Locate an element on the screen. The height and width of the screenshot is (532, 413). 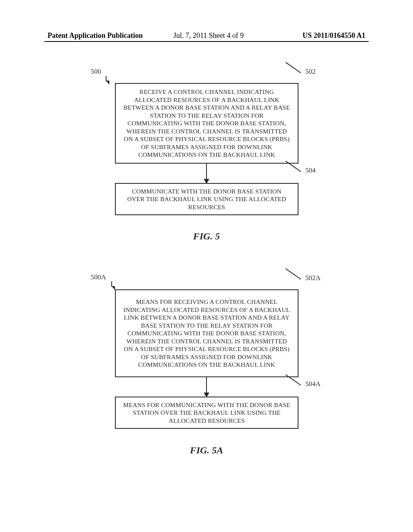
flow-box-504a-text: MEANS FOR COMMUNICATING WITH THE DONOR B… is located at coordinates (206, 413).